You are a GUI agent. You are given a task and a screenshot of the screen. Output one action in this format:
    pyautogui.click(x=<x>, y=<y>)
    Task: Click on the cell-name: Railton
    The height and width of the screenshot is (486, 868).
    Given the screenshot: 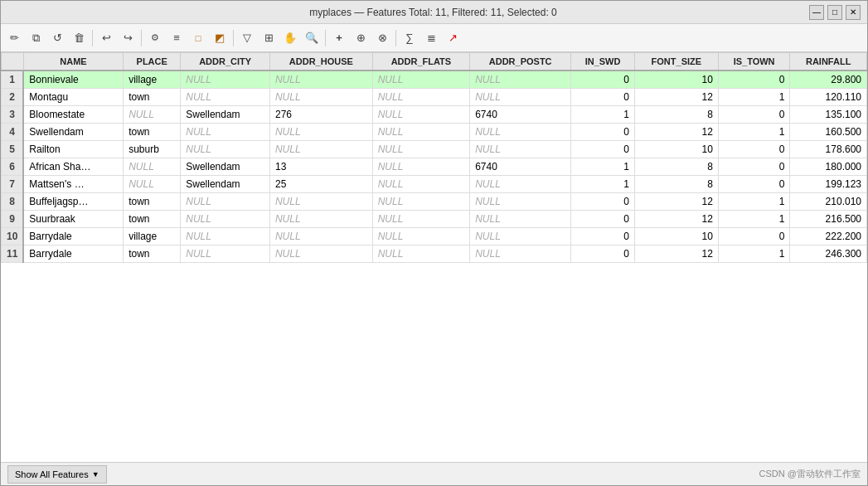 What is the action you would take?
    pyautogui.click(x=73, y=149)
    